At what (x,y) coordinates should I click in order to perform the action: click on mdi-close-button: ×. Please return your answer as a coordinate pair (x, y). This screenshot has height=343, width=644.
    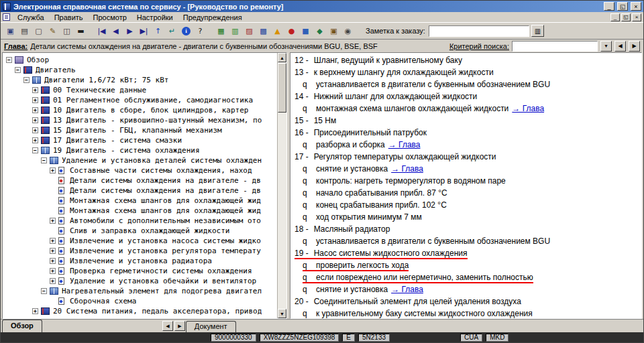
    Looking at the image, I should click on (637, 17).